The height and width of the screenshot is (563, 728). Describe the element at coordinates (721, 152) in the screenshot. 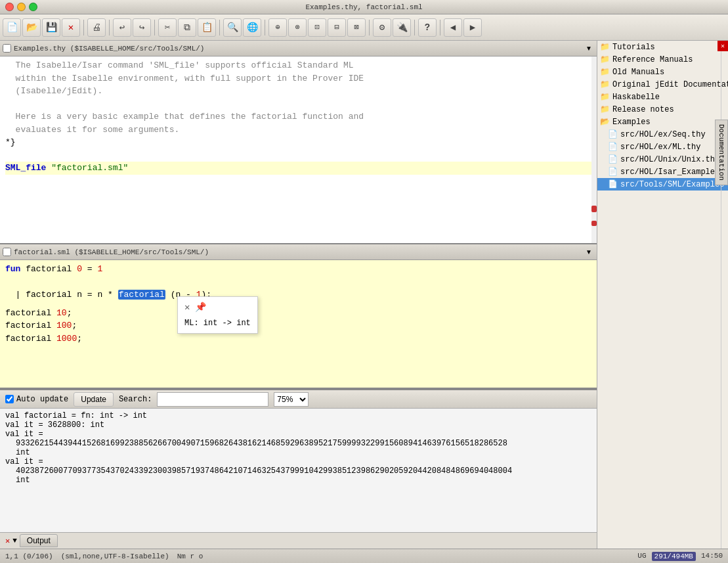

I see `documentation-tab: Documentation` at that location.